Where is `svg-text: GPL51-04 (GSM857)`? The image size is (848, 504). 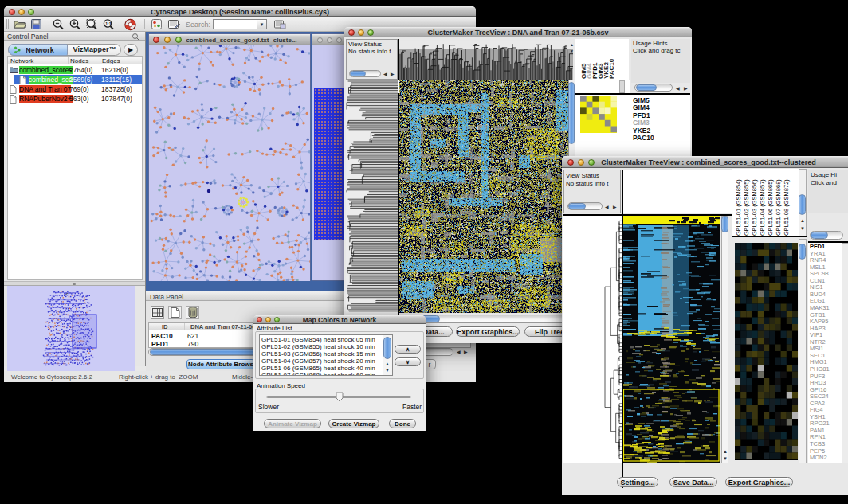
svg-text: GPL51-04 (GSM857) is located at coordinates (762, 207).